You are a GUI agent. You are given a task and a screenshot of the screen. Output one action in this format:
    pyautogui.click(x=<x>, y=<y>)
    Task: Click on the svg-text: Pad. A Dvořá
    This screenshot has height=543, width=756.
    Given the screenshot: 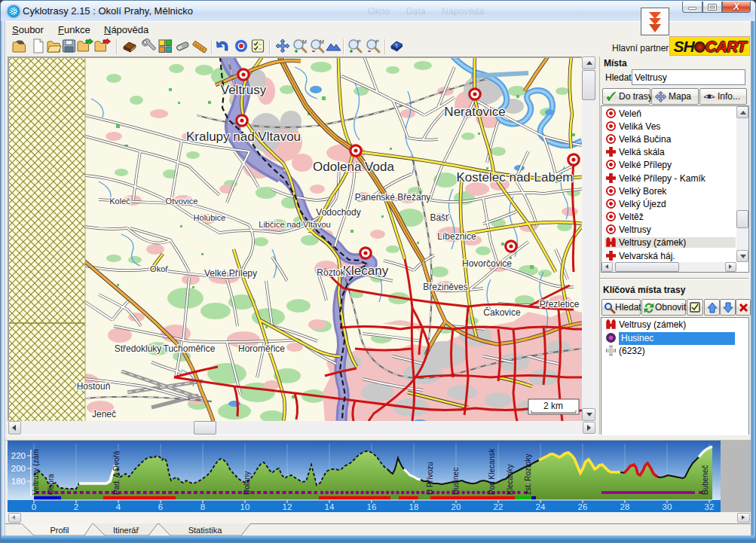 What is the action you would take?
    pyautogui.click(x=116, y=473)
    